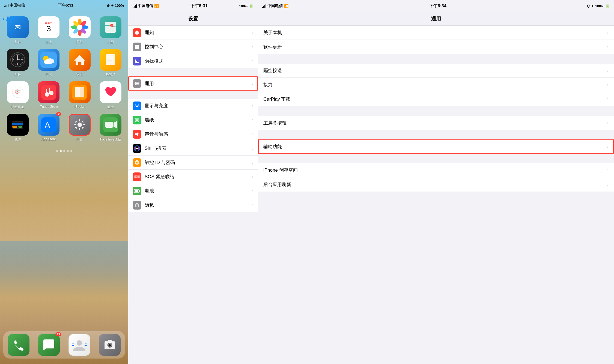 This screenshot has height=364, width=614. Describe the element at coordinates (18, 128) in the screenshot. I see `app-wallet: 钱包` at that location.